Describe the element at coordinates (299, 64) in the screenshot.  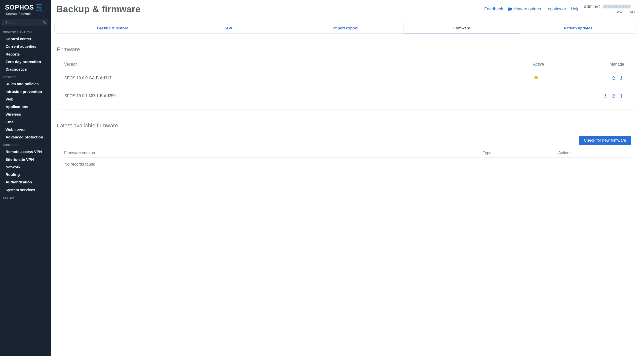
I see `col-version-label: Version` at that location.